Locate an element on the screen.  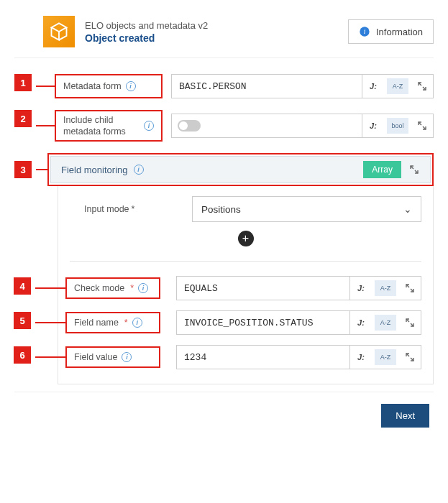
svg-text: i is located at coordinates (365, 32).